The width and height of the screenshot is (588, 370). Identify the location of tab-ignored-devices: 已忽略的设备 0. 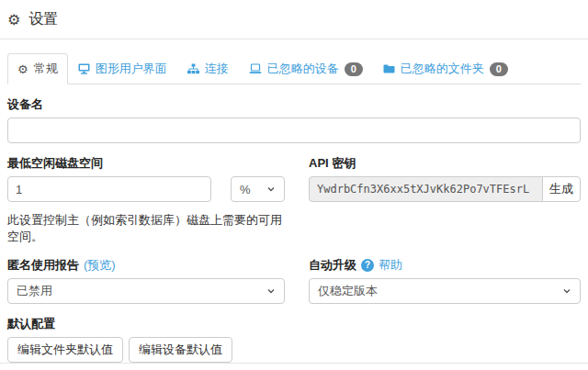
(306, 69).